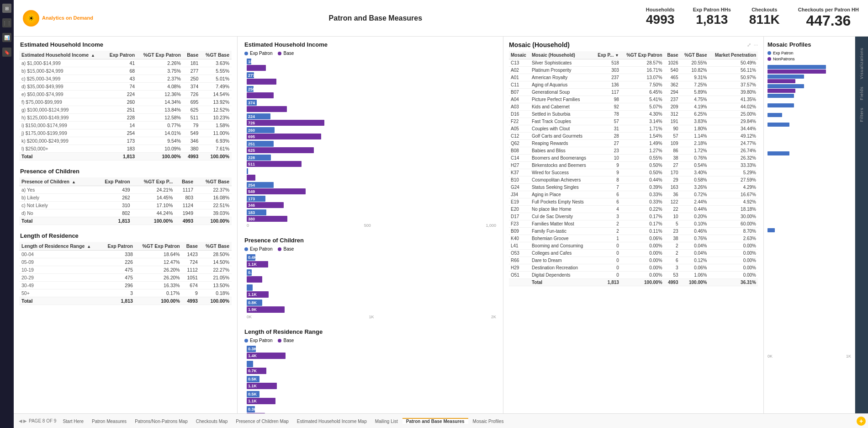 This screenshot has height=428, width=868. I want to click on table-row: d) No80244.24%194939.03%, so click(125, 213).